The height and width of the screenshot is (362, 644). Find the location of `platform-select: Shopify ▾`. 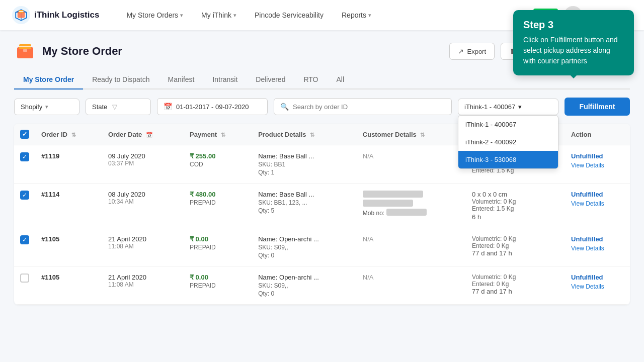

platform-select: Shopify ▾ is located at coordinates (47, 107).